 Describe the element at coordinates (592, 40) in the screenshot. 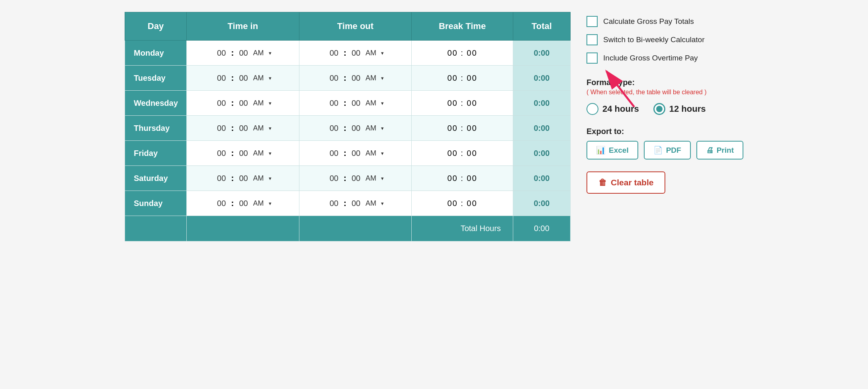

I see `checkbox-box-biweekly` at that location.